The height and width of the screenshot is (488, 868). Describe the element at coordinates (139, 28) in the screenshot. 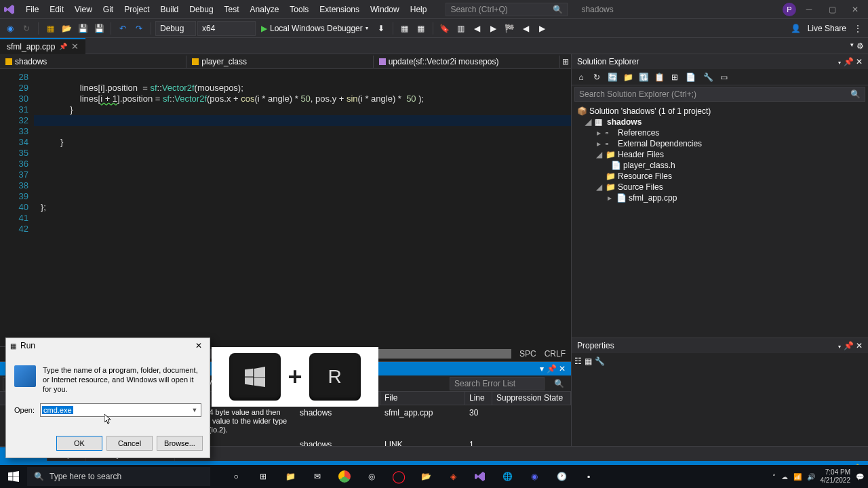

I see `redo-icon: ↷` at that location.